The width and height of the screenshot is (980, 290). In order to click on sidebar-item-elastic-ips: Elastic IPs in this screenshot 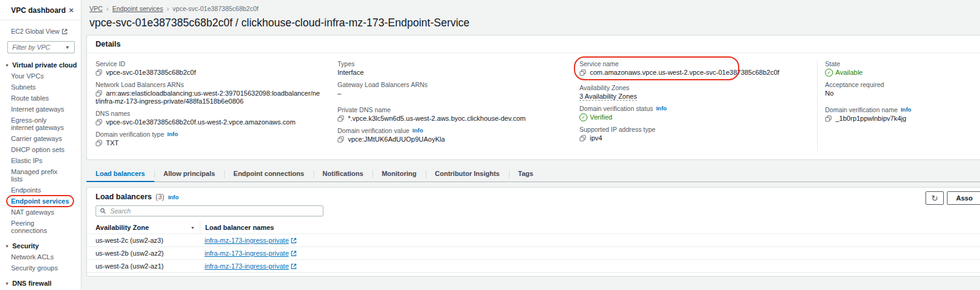, I will do `click(40, 161)`.